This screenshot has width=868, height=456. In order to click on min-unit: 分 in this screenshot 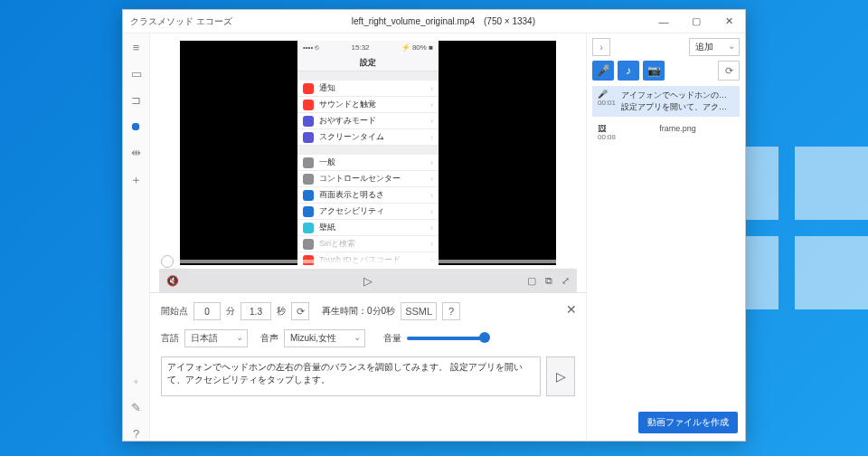, I will do `click(231, 311)`.